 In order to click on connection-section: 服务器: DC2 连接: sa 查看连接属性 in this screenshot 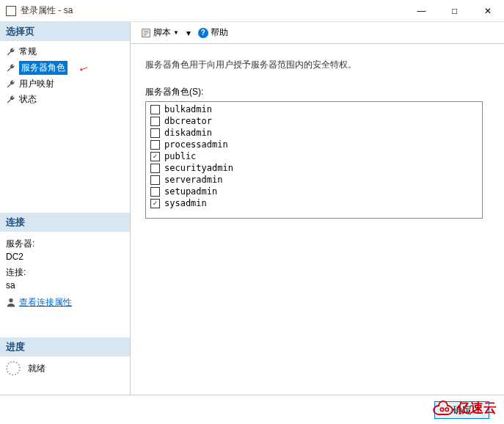, I will do `click(65, 274)`.